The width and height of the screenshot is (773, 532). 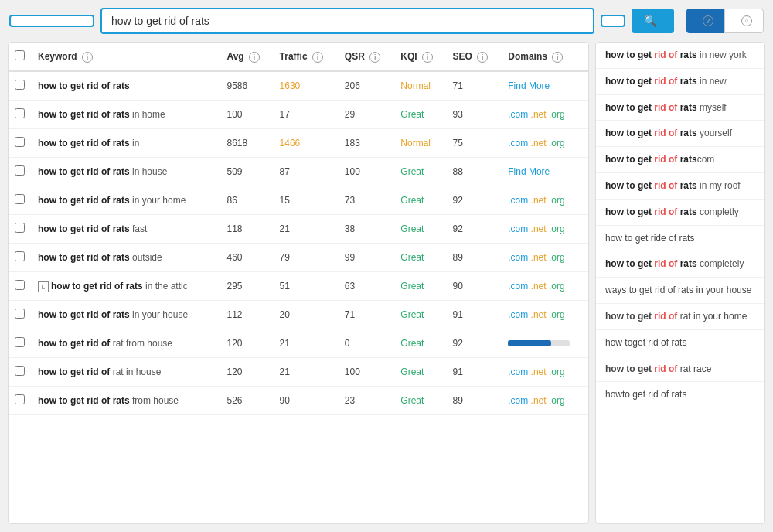 What do you see at coordinates (680, 213) in the screenshot?
I see `sidebar-item: how to get rid of rats completly` at bounding box center [680, 213].